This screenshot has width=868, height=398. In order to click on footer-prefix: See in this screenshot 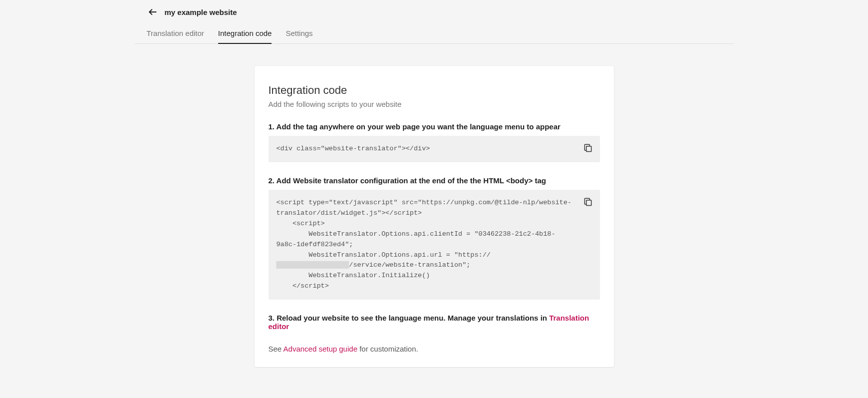, I will do `click(276, 349)`.